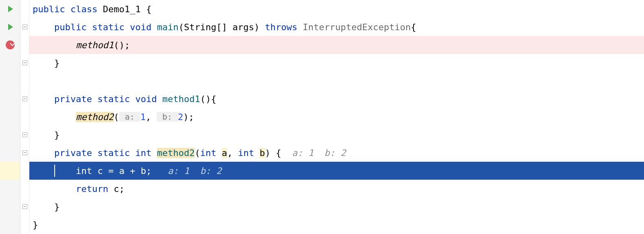  I want to click on code-line-execution-point: int c = a + b; a: 1 b: 2, so click(337, 171).